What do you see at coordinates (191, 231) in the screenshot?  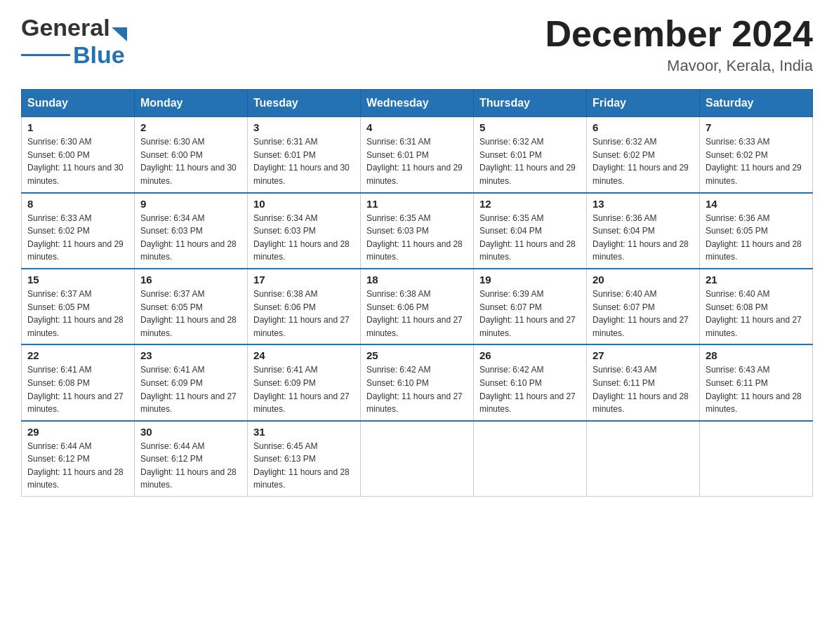 I see `day-cell: 9Sunrise: 6:34 AMSunset: 6:03 PMDaylight…` at bounding box center [191, 231].